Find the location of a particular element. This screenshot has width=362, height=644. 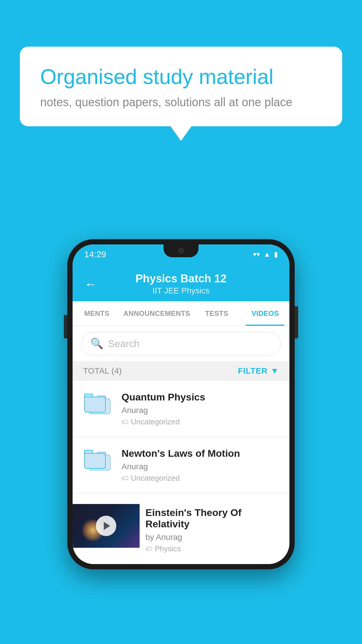

filter-bar: TOTAL (4) FILTER ▼ is located at coordinates (181, 371).